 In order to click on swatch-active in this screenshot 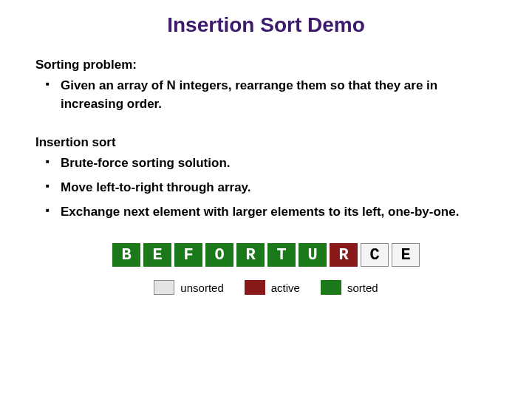, I will do `click(255, 287)`.